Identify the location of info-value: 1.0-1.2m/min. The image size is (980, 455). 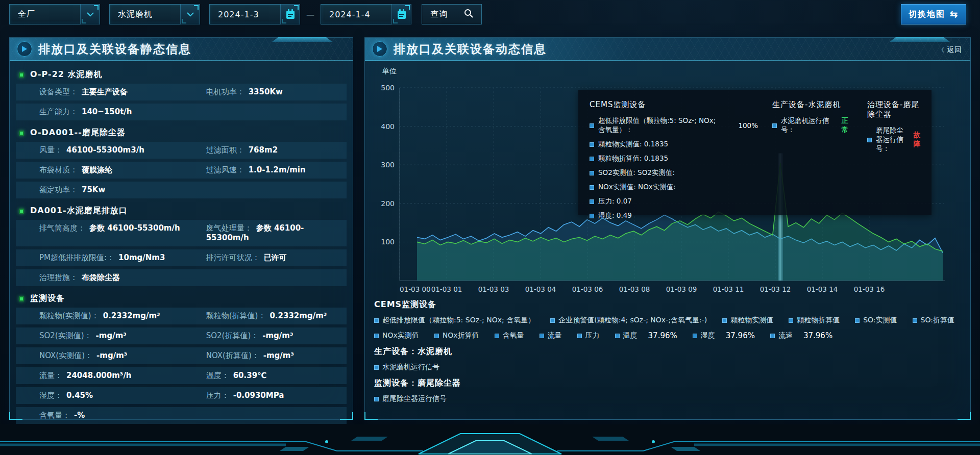
(277, 170).